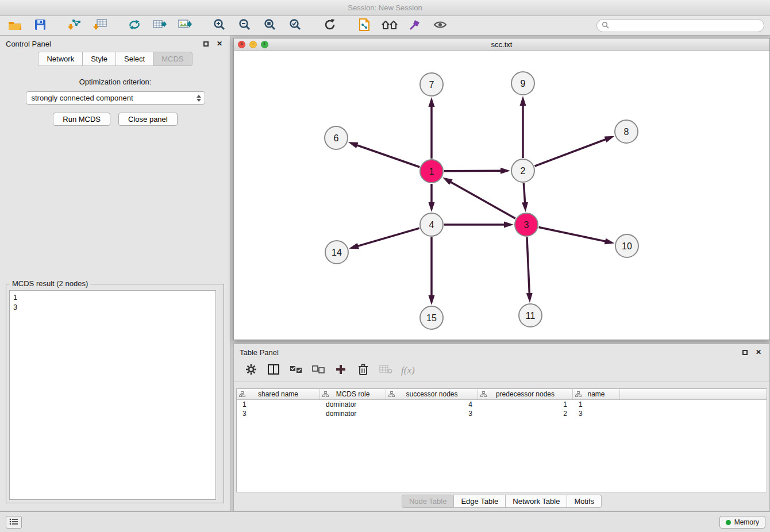  I want to click on control-panel-tab-select: Select, so click(134, 59).